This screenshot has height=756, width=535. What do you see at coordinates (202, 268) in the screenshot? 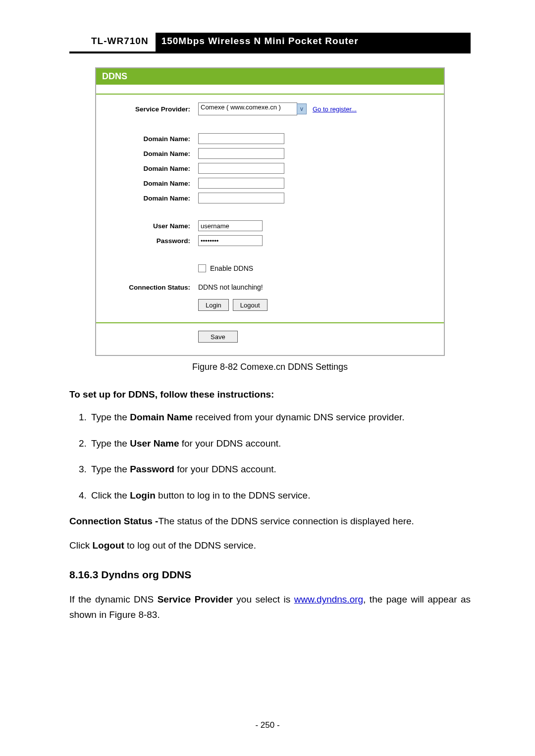
I see `enable-ddns-checkbox` at bounding box center [202, 268].